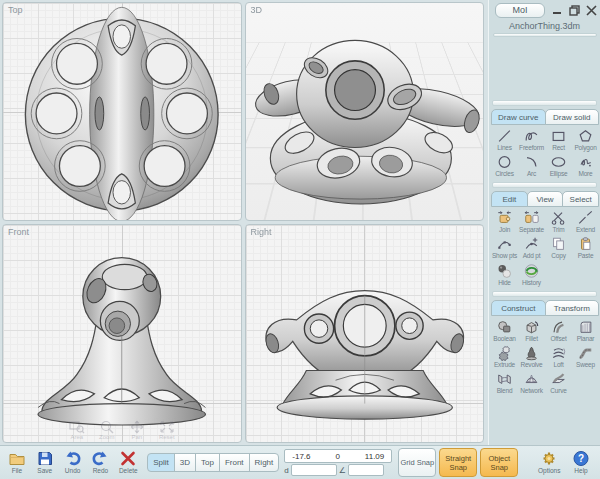  What do you see at coordinates (128, 462) in the screenshot?
I see `delete-button: Delete` at bounding box center [128, 462].